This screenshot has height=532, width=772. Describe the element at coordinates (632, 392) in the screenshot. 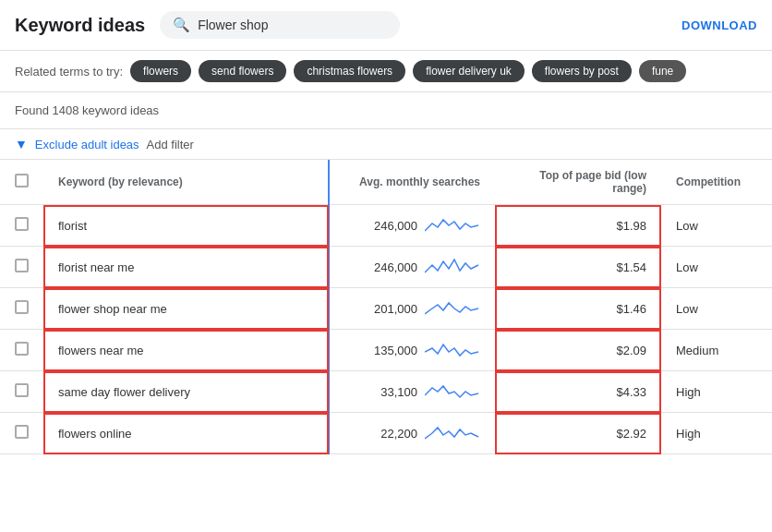

I see `bid-value-4: $4.33` at that location.